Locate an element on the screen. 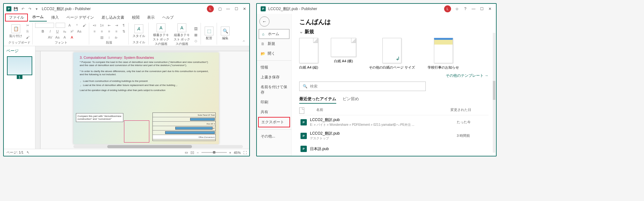 This screenshot has width=644, height=201. cut-icon: ✂ is located at coordinates (28, 25).